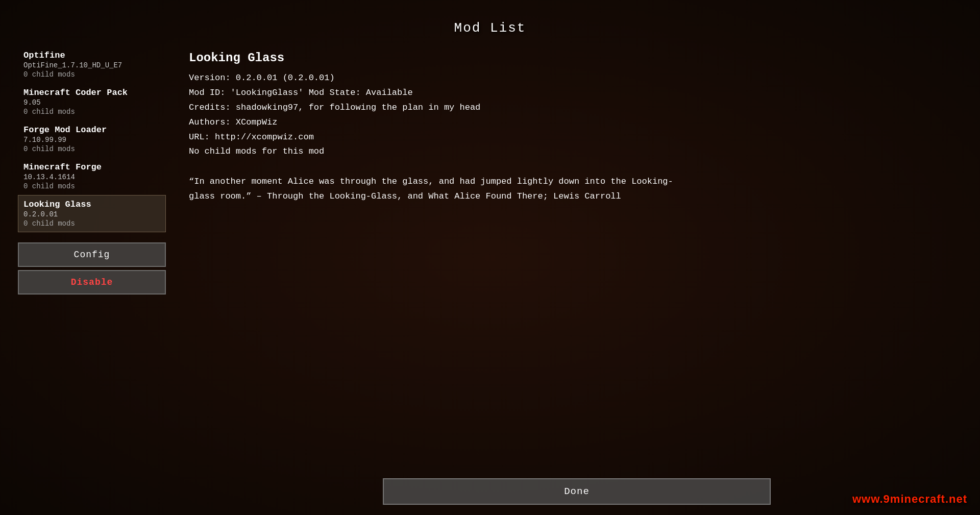 The height and width of the screenshot is (515, 980). Describe the element at coordinates (92, 282) in the screenshot. I see `disable-button: Disable` at that location.